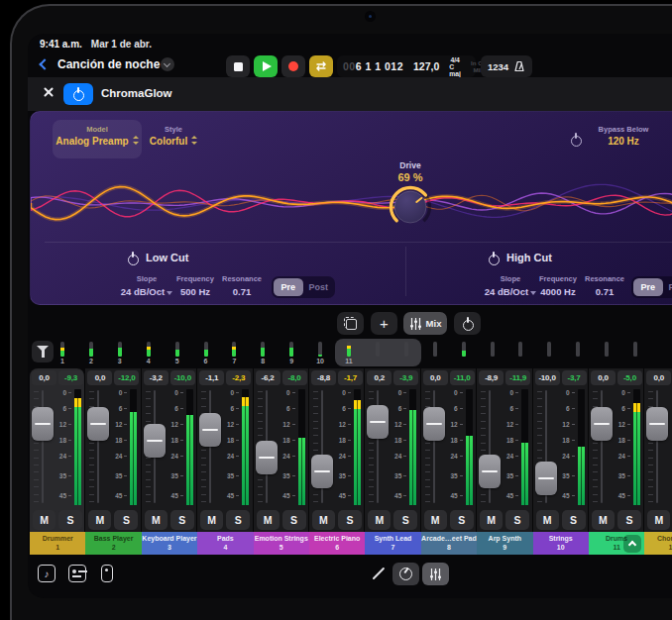  Describe the element at coordinates (449, 543) in the screenshot. I see `track-name-band: Arcade…eet Pad8` at that location.